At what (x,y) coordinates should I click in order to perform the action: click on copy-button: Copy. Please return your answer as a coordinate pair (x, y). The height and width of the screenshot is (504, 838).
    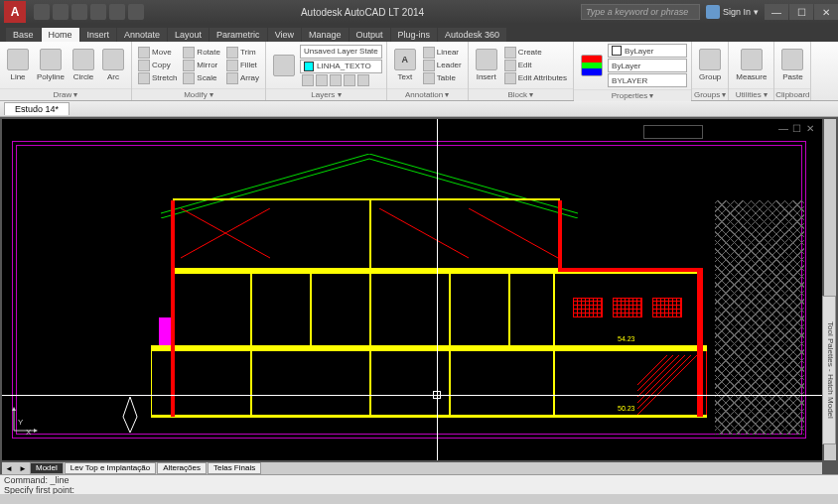
    Looking at the image, I should click on (157, 65).